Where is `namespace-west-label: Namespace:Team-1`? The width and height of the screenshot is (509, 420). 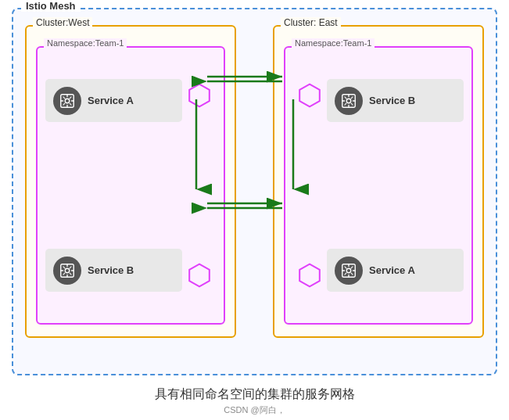 namespace-west-label: Namespace:Team-1 is located at coordinates (85, 43).